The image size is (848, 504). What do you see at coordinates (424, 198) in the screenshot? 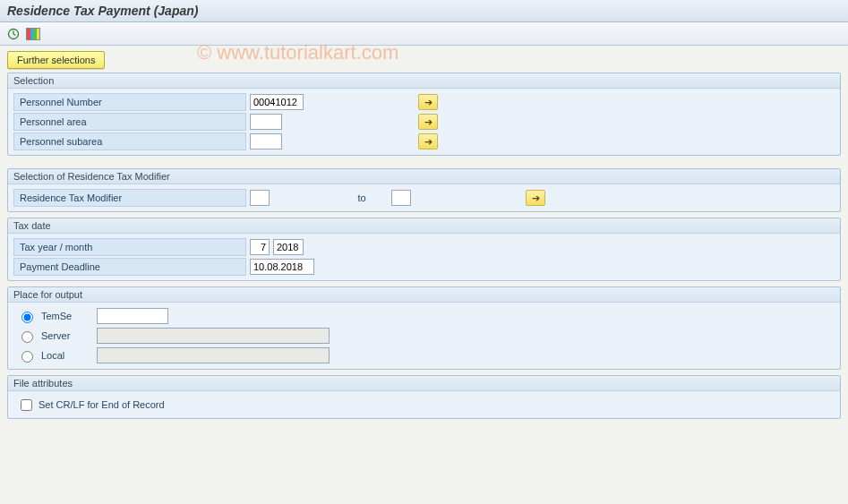
I see `row-tax-modifier: Residence Tax Modifier to ➔` at bounding box center [424, 198].